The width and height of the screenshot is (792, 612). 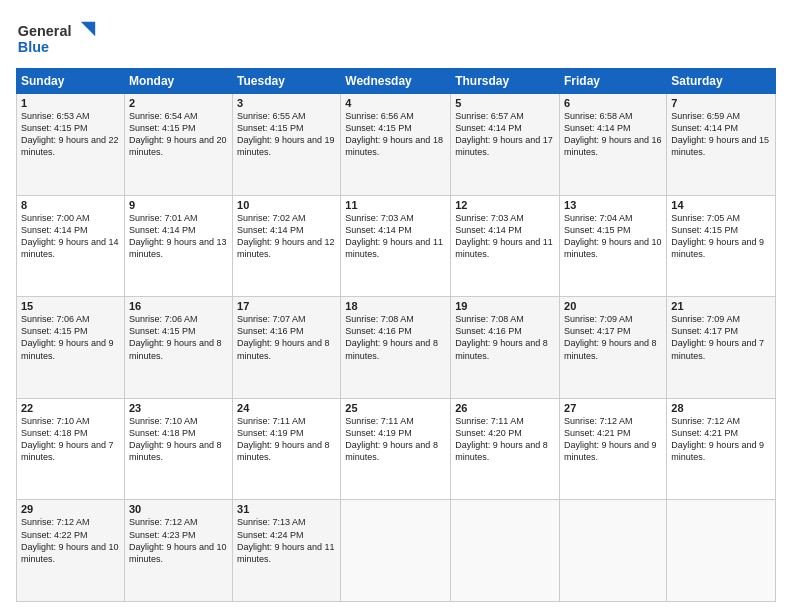 What do you see at coordinates (614, 348) in the screenshot?
I see `calendar-cell: 20Sunrise: 7:09 AMSunset: 4:17 PMDayligh…` at bounding box center [614, 348].